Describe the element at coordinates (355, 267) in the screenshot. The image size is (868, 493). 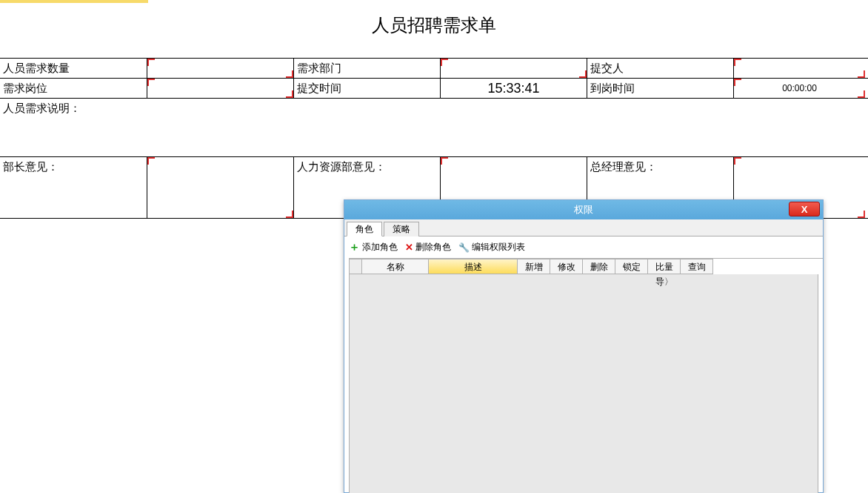
I see `grid-corner` at that location.